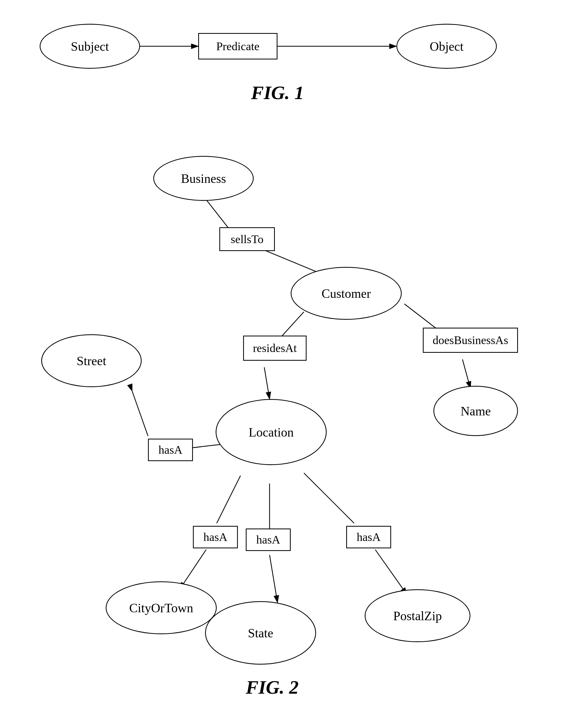 The image size is (588, 723). What do you see at coordinates (275, 348) in the screenshot?
I see `residesat-rect: residesAt` at bounding box center [275, 348].